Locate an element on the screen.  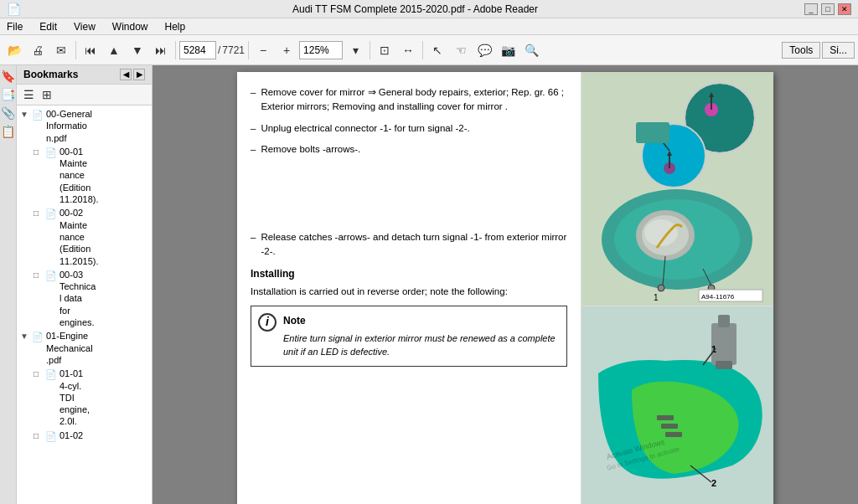
file-icon-00-03: 📄 is located at coordinates (51, 275).